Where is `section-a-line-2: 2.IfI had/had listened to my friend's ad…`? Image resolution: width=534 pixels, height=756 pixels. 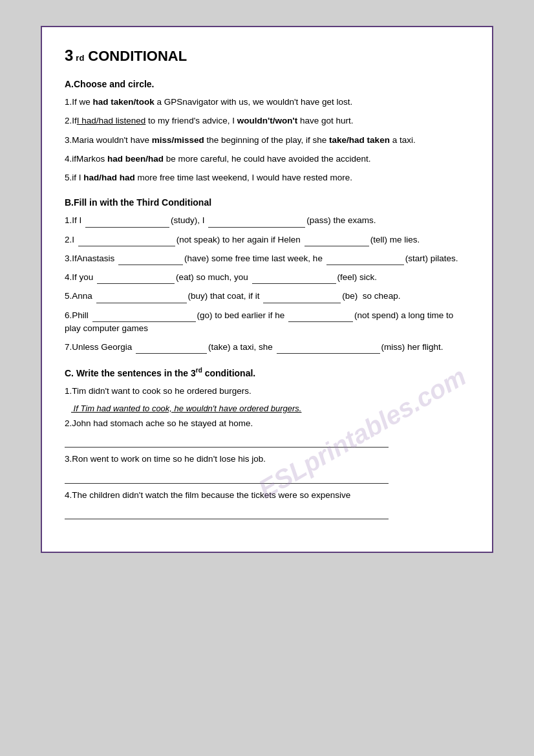
section-a-line-2: 2.IfI had/had listened to my friend's ad… is located at coordinates (267, 121).